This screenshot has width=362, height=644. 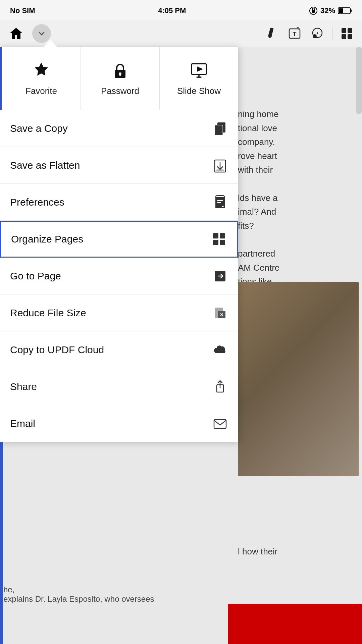 I want to click on copy-icon, so click(x=220, y=128).